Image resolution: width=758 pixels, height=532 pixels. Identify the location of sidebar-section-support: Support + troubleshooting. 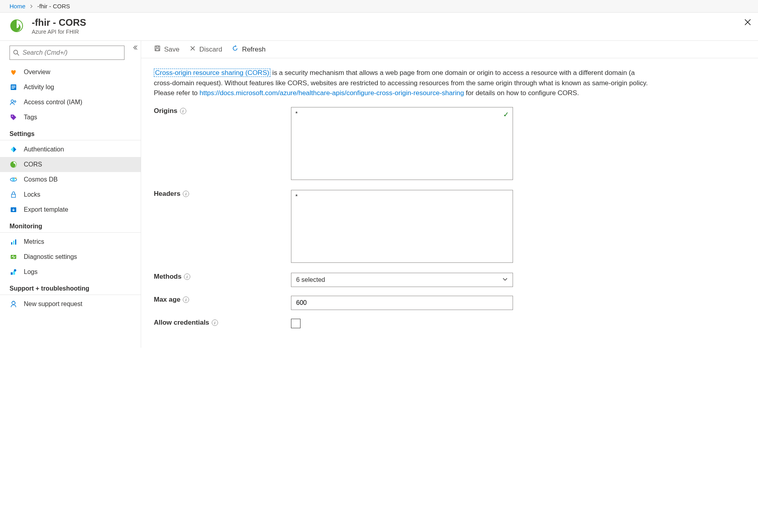
(71, 287).